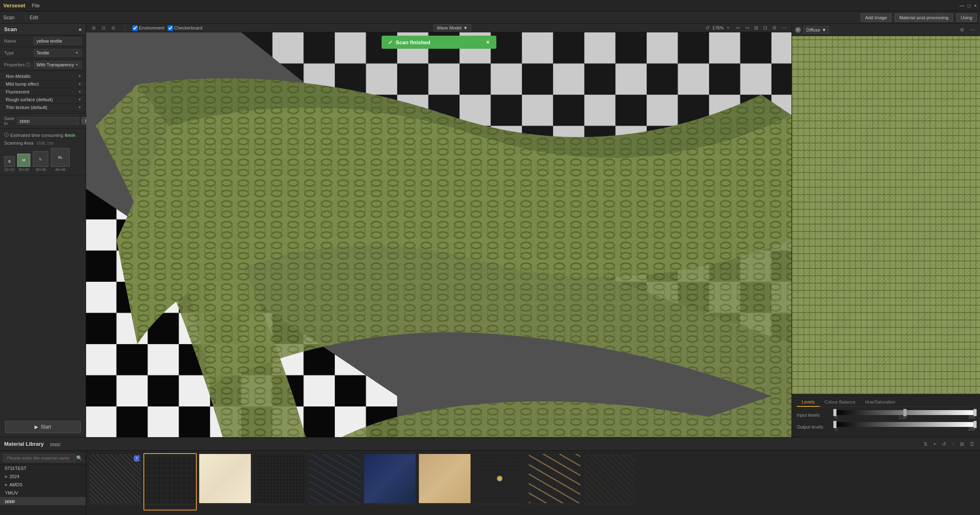 Image resolution: width=980 pixels, height=515 pixels. What do you see at coordinates (148, 28) in the screenshot?
I see `environment-checkbox: Environment` at bounding box center [148, 28].